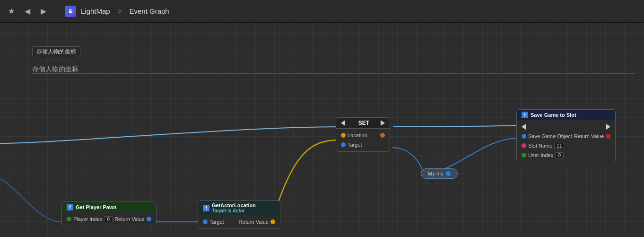 This screenshot has width=644, height=237. I want to click on pin-player-index, so click(69, 219).